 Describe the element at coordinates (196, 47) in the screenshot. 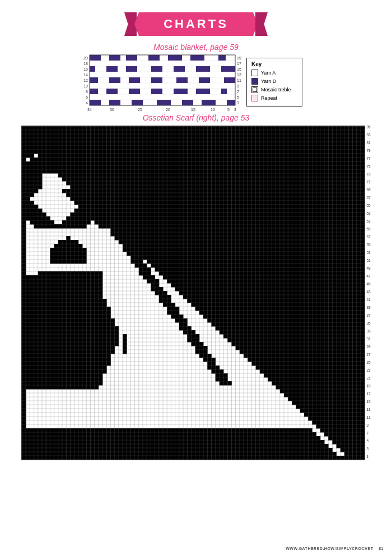

I see `mosaic-title: Mosaic blanket, page 59` at that location.